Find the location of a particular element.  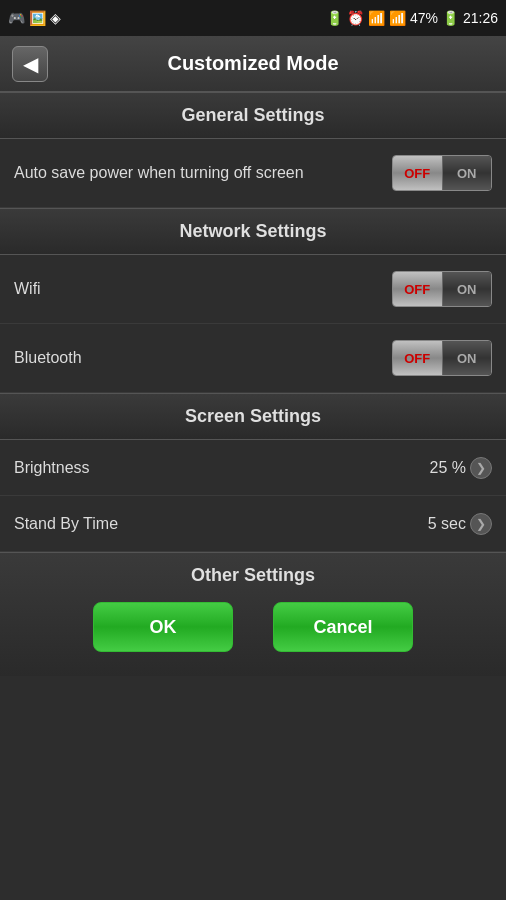

status-left-icons: 🎮 🖼️ ◈ is located at coordinates (34, 18).